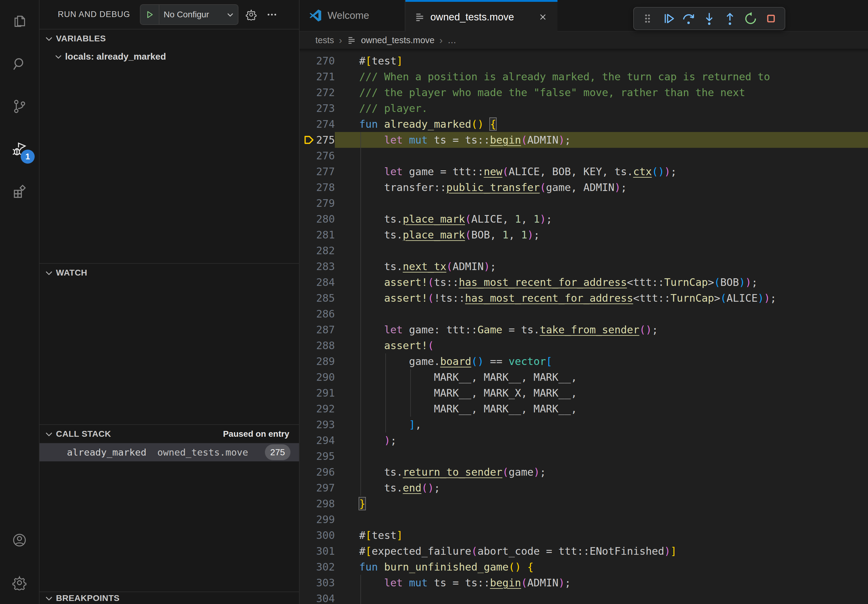  I want to click on settings-gear-icon, so click(20, 583).